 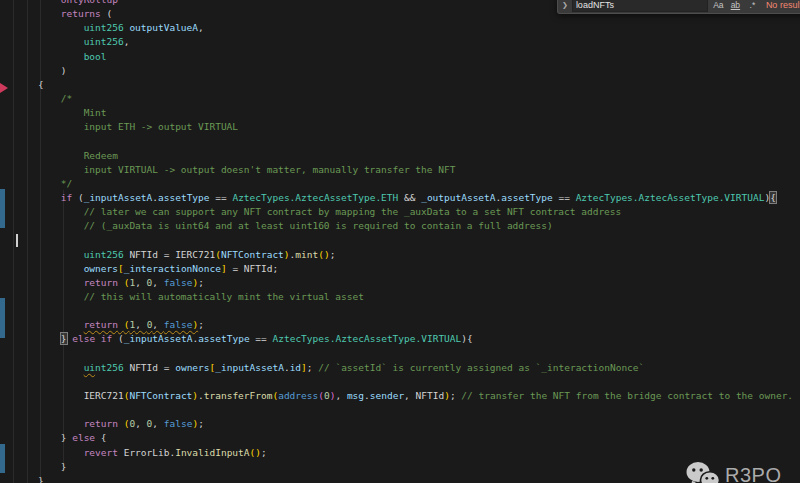 What do you see at coordinates (408, 198) in the screenshot?
I see `code-line: if (_inputAssetA.assetType == AztecTypes…` at bounding box center [408, 198].